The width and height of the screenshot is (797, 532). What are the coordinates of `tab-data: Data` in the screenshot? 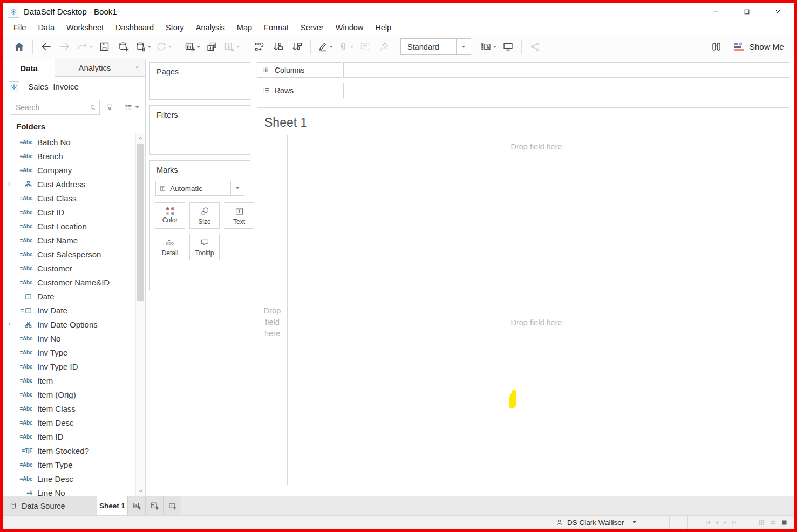 It's located at (29, 68).